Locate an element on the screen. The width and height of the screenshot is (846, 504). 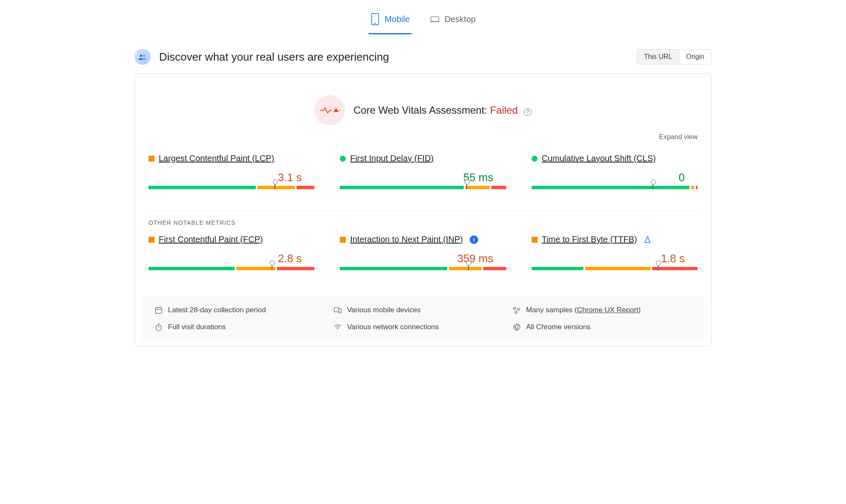
assessment-status: Failed is located at coordinates (504, 110).